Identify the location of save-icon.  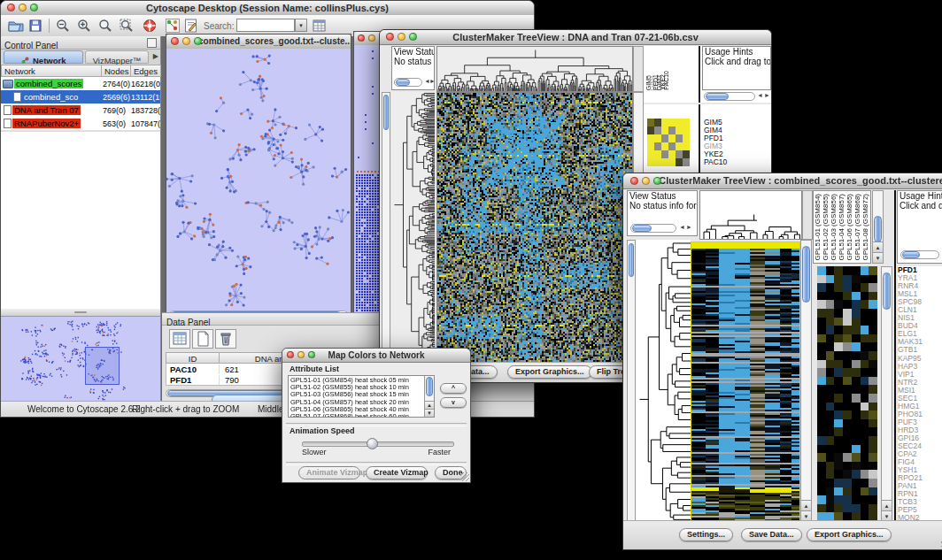
(35, 26).